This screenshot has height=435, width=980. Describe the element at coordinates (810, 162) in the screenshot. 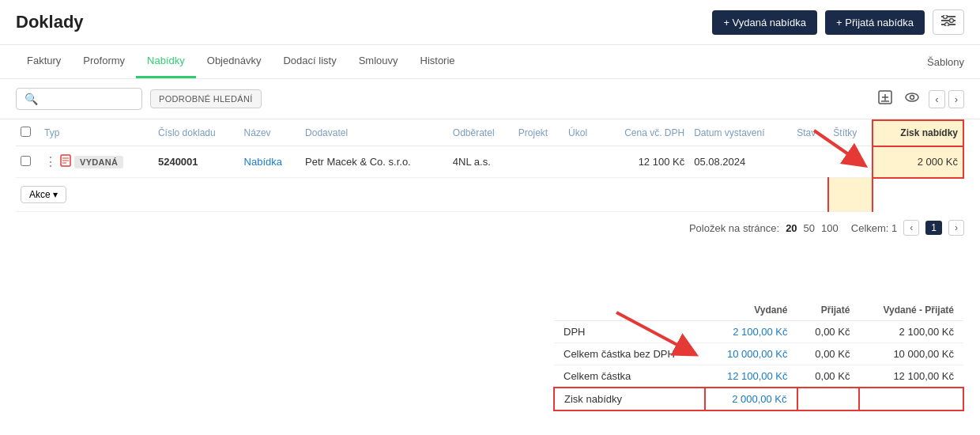

I see `row-status` at that location.